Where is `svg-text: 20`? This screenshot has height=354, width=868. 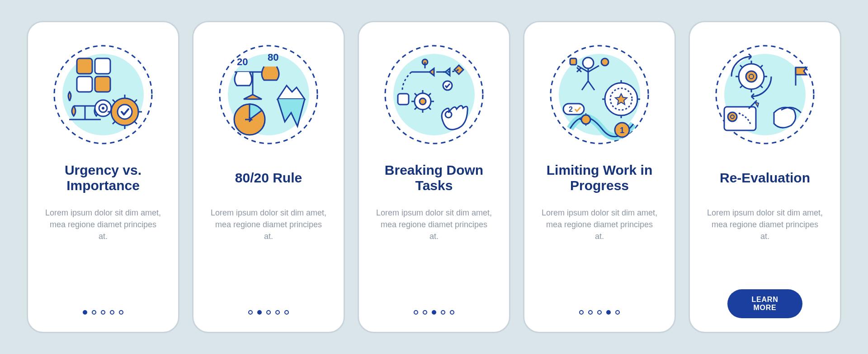
svg-text: 20 is located at coordinates (242, 62).